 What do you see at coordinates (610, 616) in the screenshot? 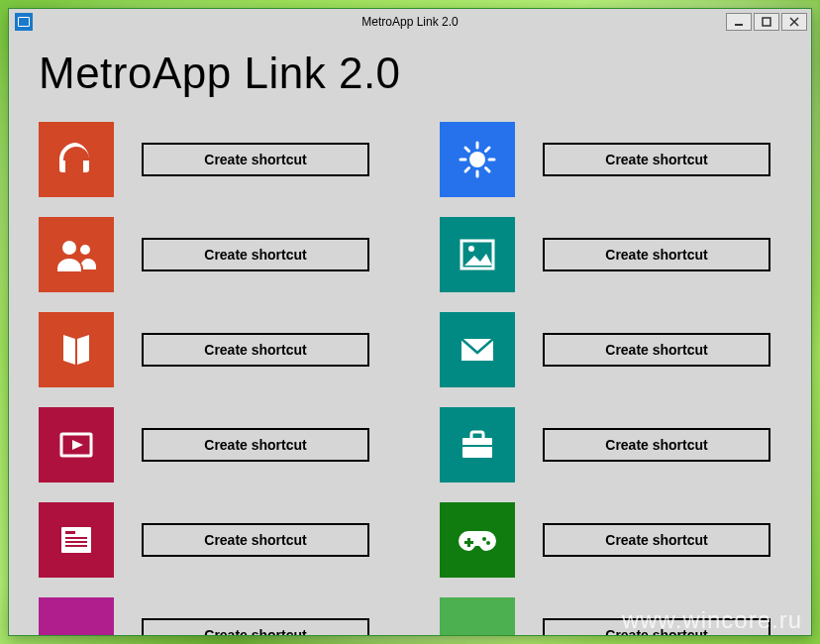
I see `tile-row-extra2: Create shortcut` at bounding box center [610, 616].